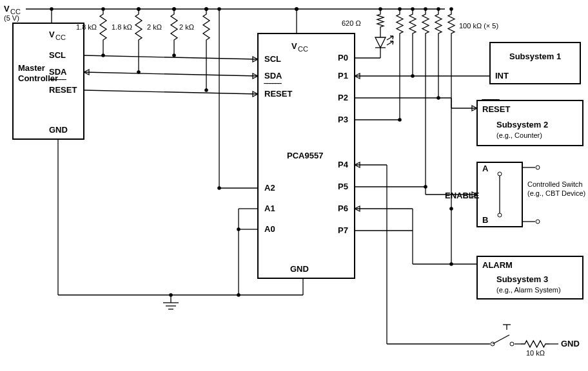 The width and height of the screenshot is (588, 371). Describe the element at coordinates (343, 120) in the screenshot. I see `svg-text: P3` at that location.